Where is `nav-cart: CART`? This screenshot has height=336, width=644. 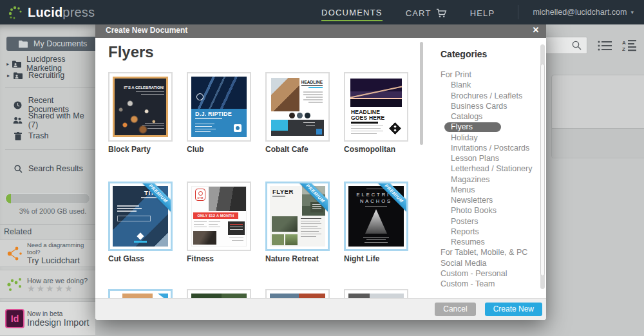 nav-cart: CART is located at coordinates (426, 13).